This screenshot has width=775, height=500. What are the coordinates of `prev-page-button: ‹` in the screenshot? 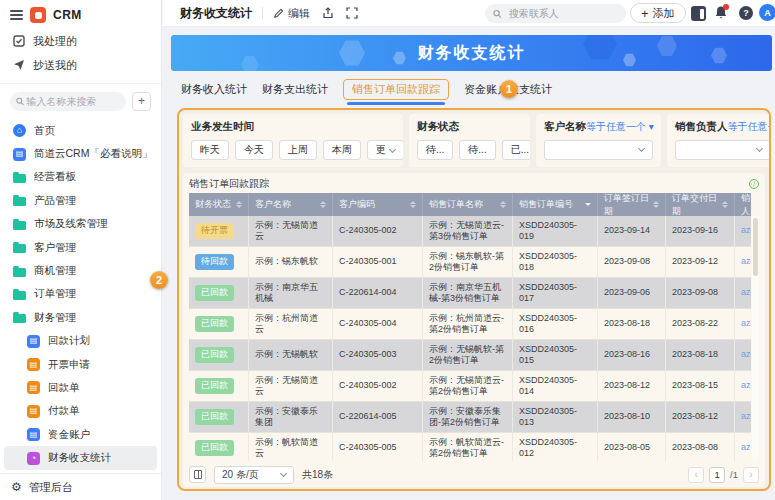 It's located at (696, 475).